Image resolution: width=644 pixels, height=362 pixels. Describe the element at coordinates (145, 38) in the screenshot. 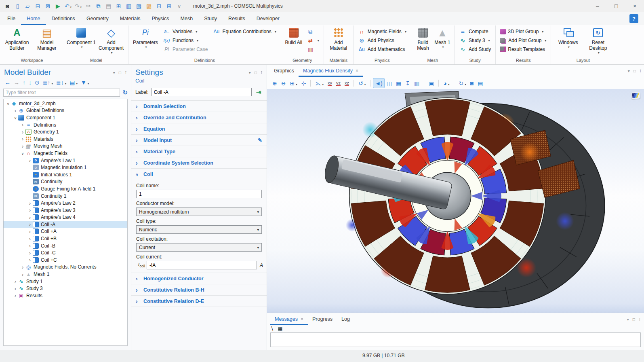

I see `parameters-button: Parameters▾` at that location.